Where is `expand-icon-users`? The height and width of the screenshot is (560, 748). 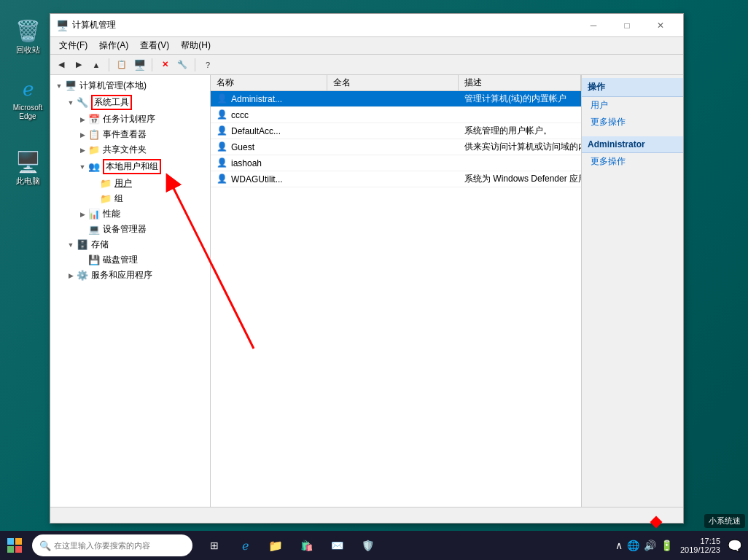 expand-icon-users is located at coordinates (94, 184).